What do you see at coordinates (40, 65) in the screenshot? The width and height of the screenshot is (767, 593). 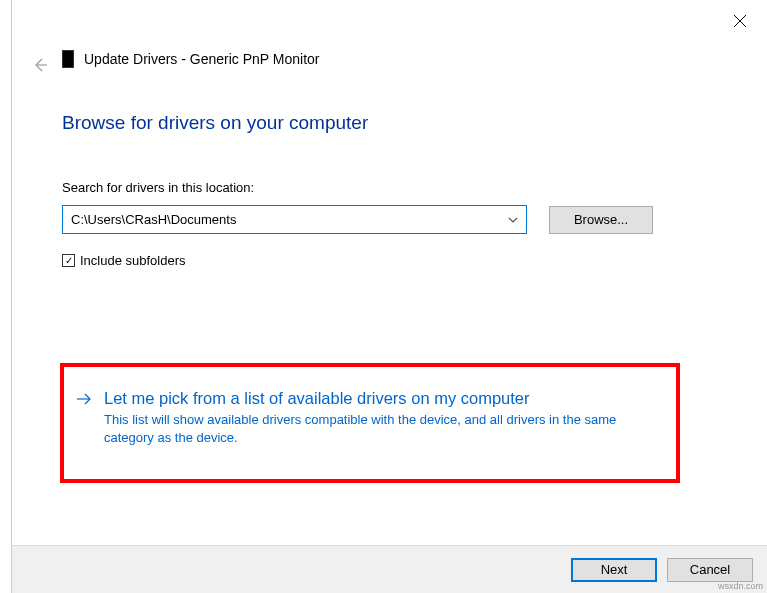 I see `arrow-left-icon` at bounding box center [40, 65].